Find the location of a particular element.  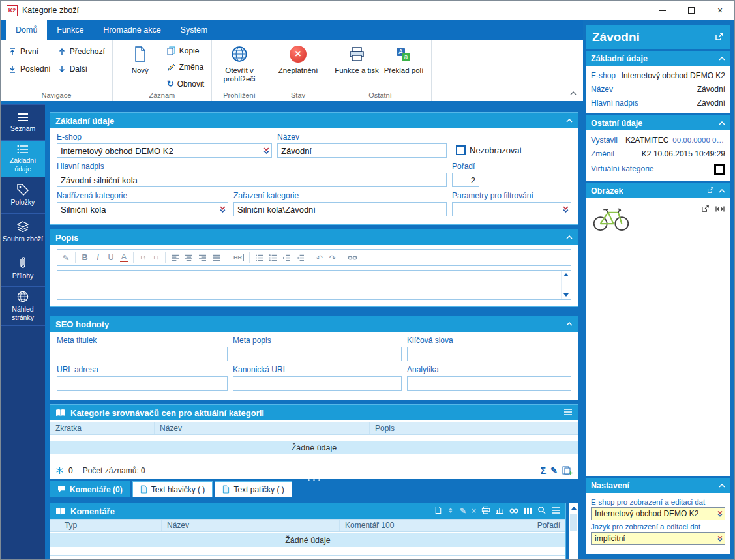

delete-icon: × is located at coordinates (473, 511).